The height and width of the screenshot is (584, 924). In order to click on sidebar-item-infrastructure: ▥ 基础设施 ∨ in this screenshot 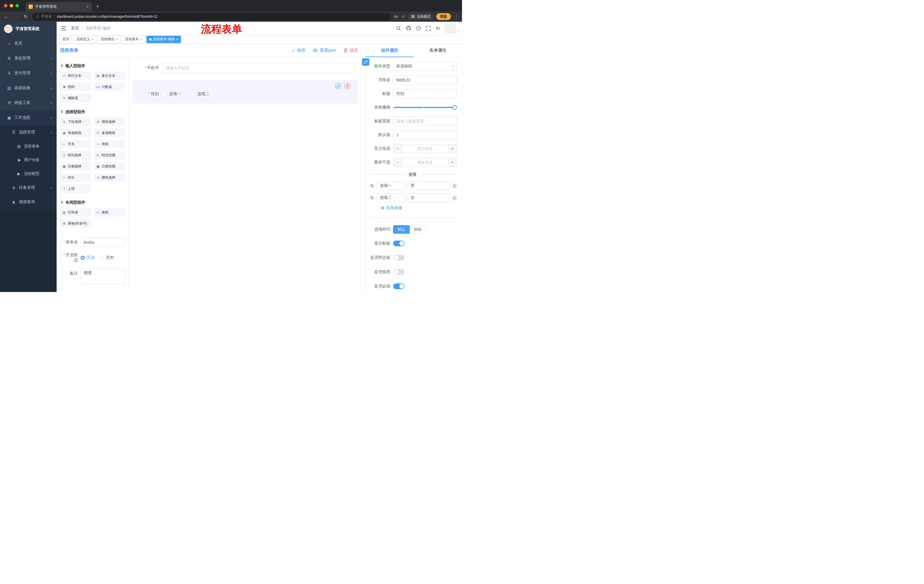, I will do `click(28, 88)`.